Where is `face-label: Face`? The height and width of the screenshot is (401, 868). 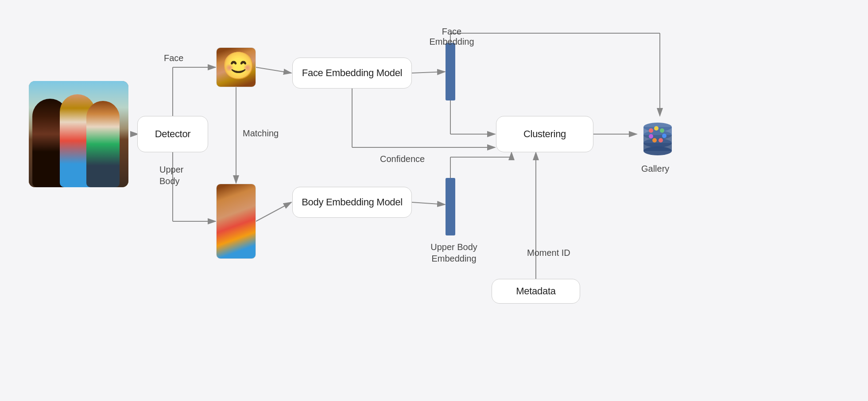
face-label: Face is located at coordinates (174, 58).